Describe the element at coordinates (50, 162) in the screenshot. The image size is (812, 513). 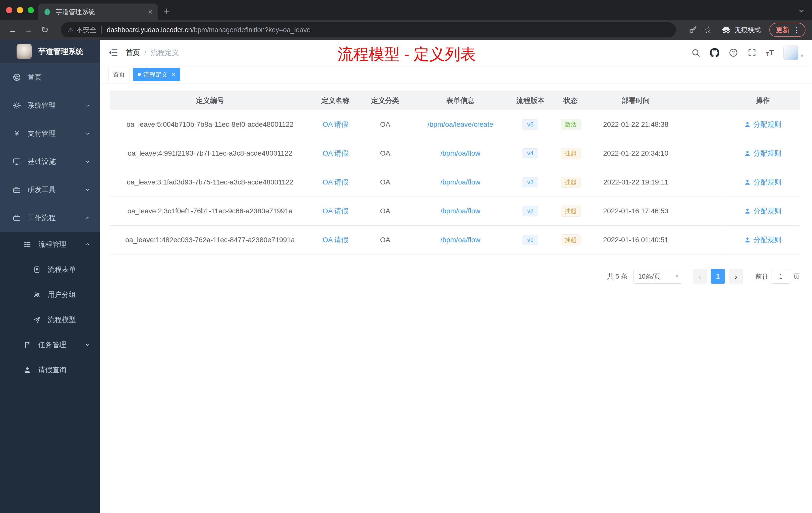
I see `sidebar-item-infrastructure: 基础设施` at that location.